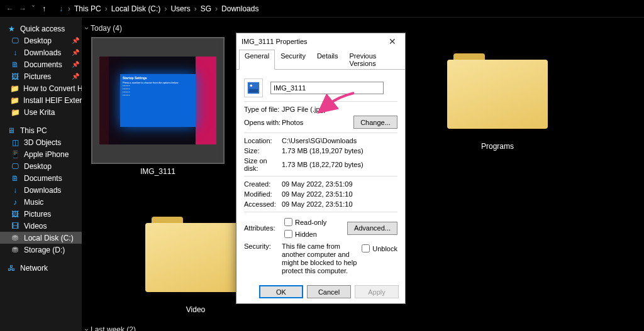 This screenshot has height=331, width=644. What do you see at coordinates (53, 89) in the screenshot?
I see `sidebar-item-label: How to Convert HE` at bounding box center [53, 89].